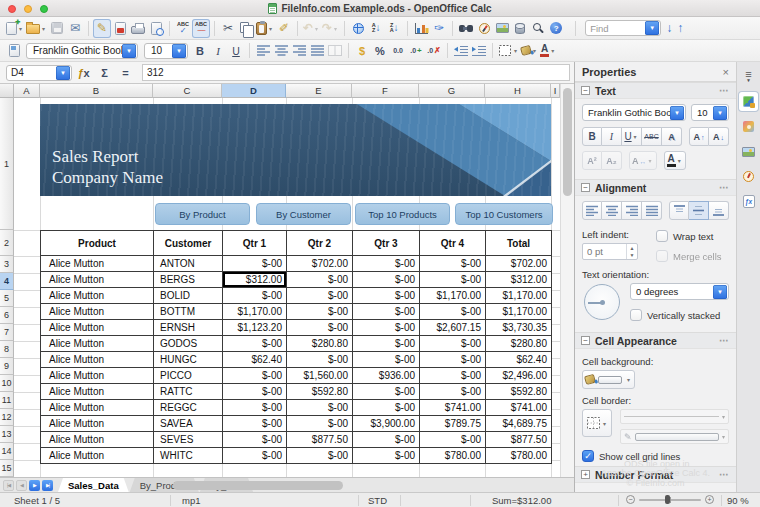 This screenshot has width=760, height=507. What do you see at coordinates (84, 73) in the screenshot?
I see `function-wizard-icon: ƒx` at bounding box center [84, 73].